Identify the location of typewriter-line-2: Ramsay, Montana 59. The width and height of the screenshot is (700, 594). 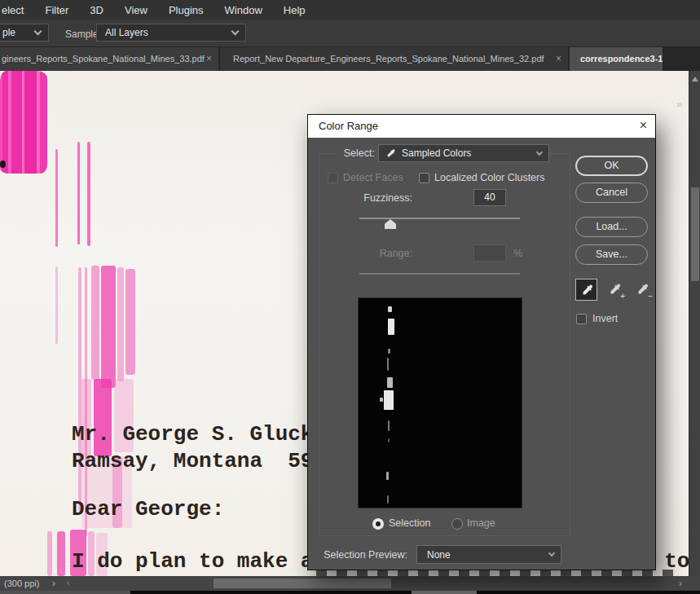
(192, 461).